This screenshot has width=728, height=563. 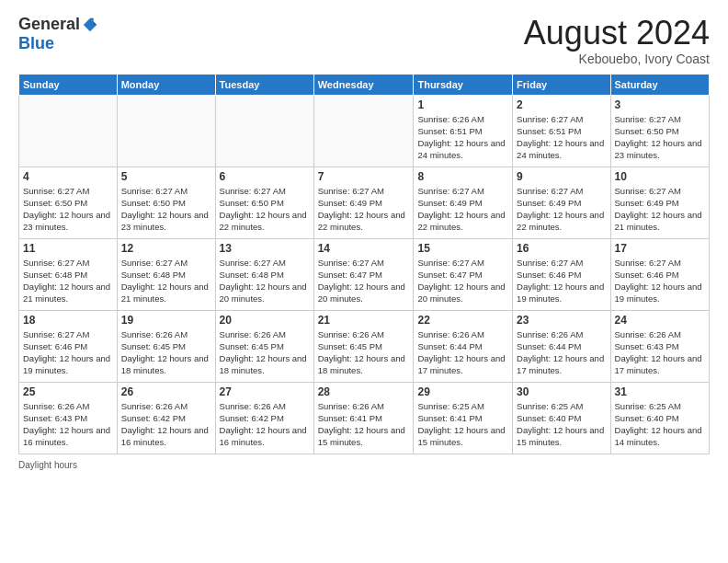 What do you see at coordinates (561, 138) in the screenshot?
I see `day-info: Sunrise: 6:27 AMSunset: 6:51 PMDaylight:…` at bounding box center [561, 138].